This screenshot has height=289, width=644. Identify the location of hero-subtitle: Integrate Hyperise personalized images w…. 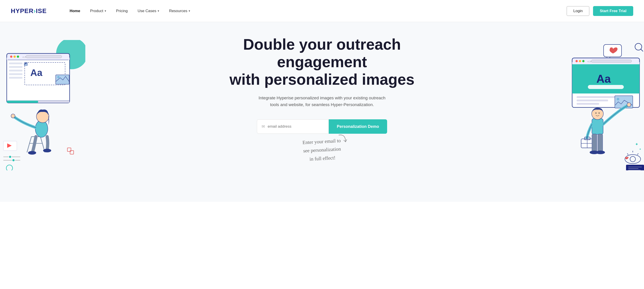
(322, 102).